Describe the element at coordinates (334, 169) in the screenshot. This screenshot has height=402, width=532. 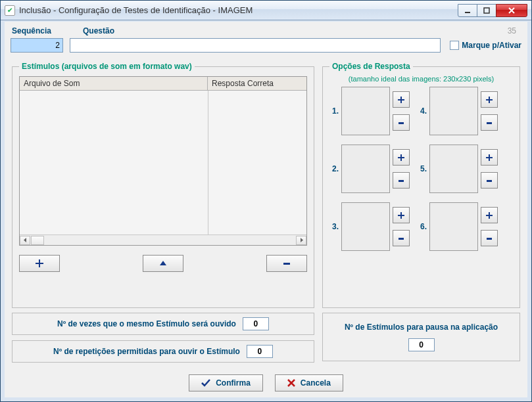
I see `response-num-2: 2.` at that location.